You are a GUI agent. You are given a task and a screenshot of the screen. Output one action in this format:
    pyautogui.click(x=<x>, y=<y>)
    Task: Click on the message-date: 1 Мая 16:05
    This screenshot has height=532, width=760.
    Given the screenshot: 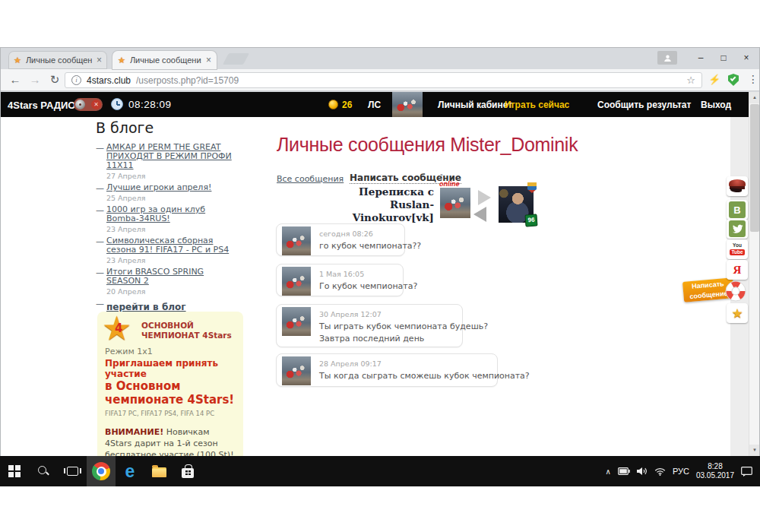 What is the action you would take?
    pyautogui.click(x=342, y=274)
    